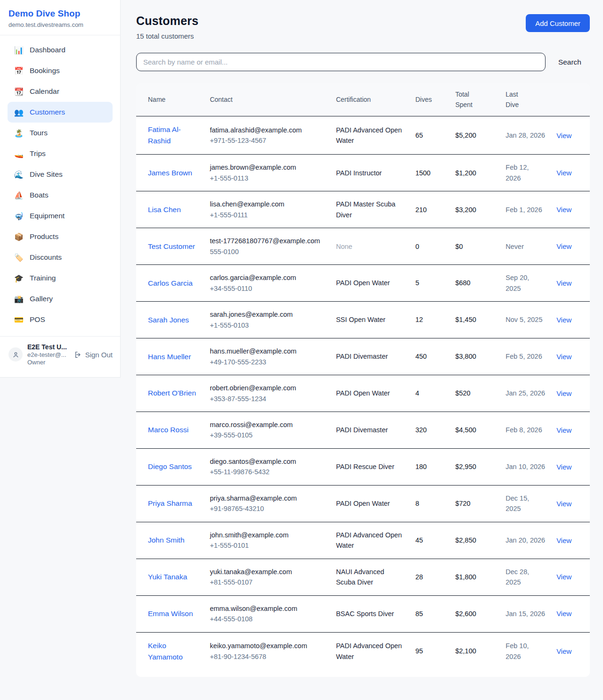 The height and width of the screenshot is (700, 603). I want to click on customer-total-spent: $0, so click(475, 247).